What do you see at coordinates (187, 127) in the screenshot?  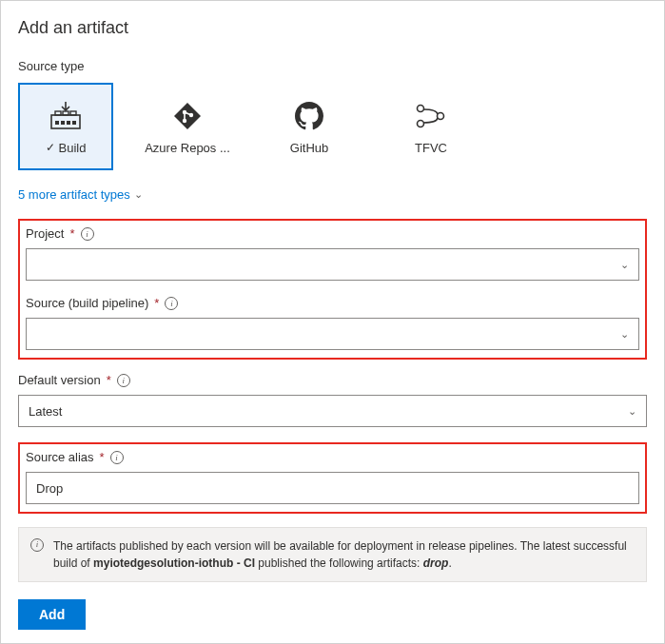 I see `source-type-azure-repos: Azure Repos ...` at bounding box center [187, 127].